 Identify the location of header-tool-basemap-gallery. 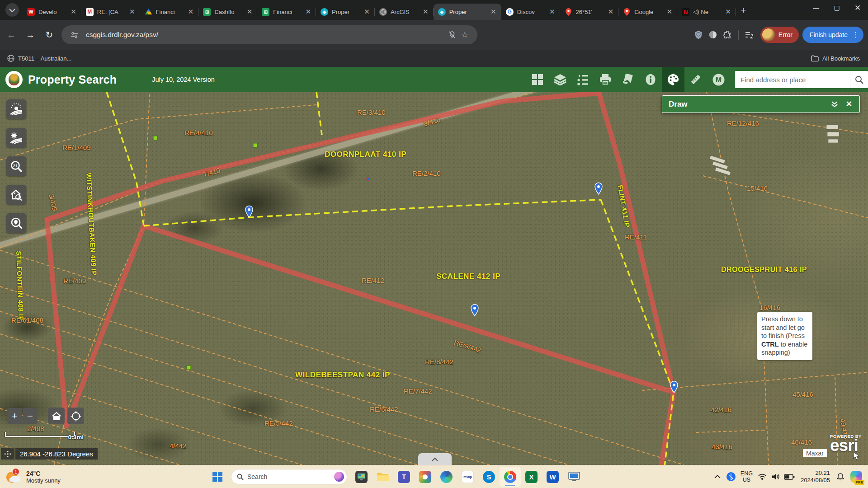
(538, 80).